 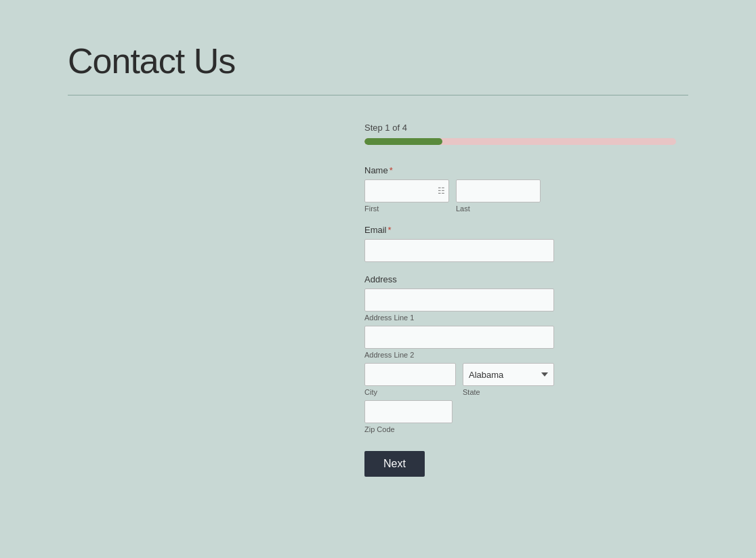 I want to click on last-name-field: Last, so click(x=499, y=196).